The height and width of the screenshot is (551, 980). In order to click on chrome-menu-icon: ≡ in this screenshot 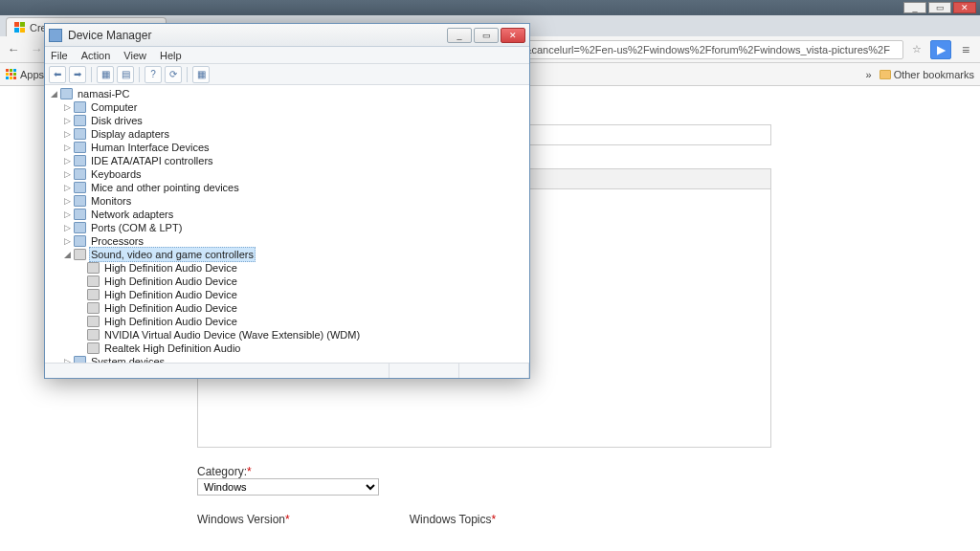, I will do `click(966, 50)`.